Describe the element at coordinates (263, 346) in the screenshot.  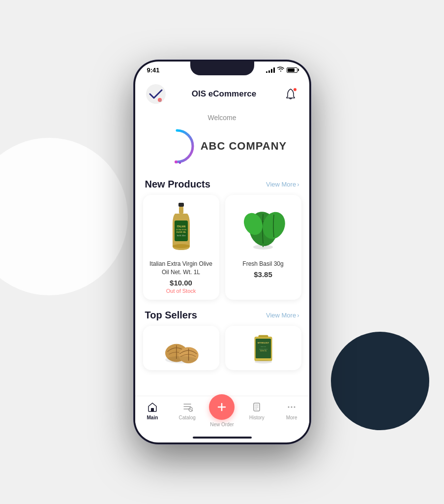
I see `svg-text: ORGANIC` at that location.